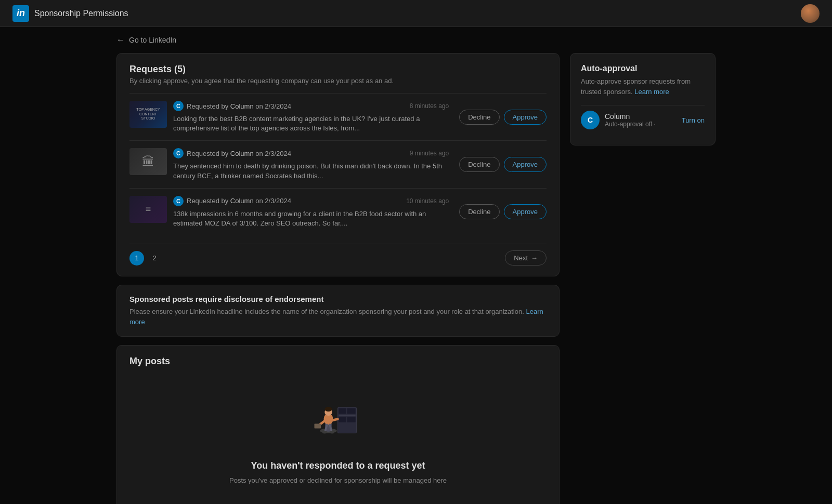  Describe the element at coordinates (239, 154) in the screenshot. I see `request-meta-text-2: Requested by Column on 2/3/2024` at that location.